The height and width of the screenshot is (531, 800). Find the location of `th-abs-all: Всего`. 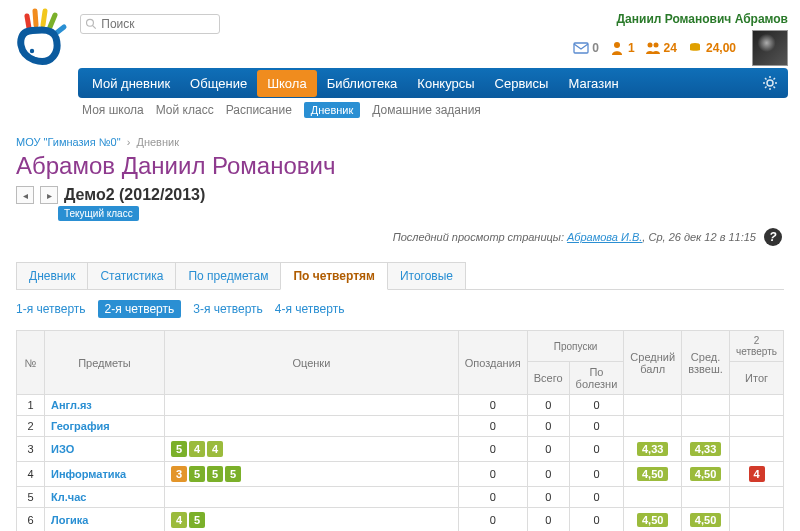

th-abs-all: Всего is located at coordinates (548, 378).